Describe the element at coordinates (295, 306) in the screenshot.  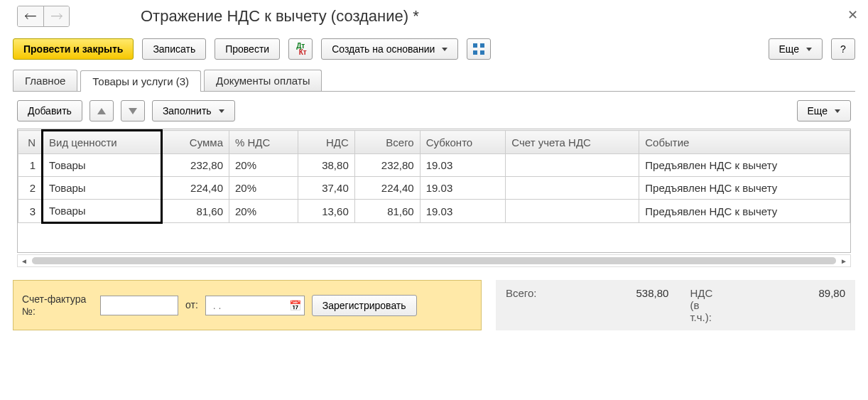
I see `calendar-icon: 📅` at that location.